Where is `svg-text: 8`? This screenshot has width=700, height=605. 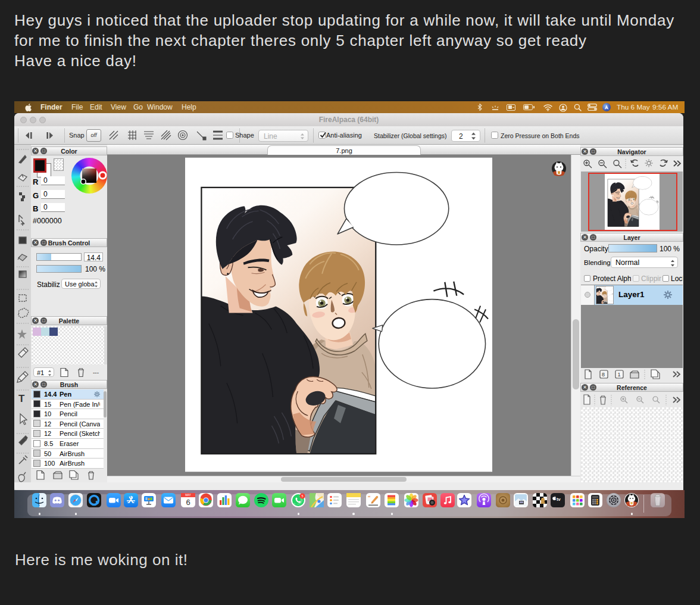
svg-text: 8 is located at coordinates (604, 375).